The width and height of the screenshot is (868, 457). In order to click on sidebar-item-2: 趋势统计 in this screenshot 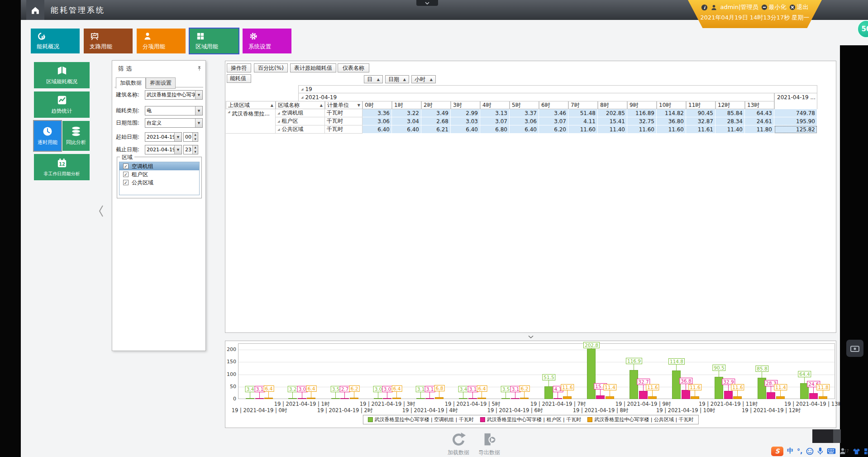, I will do `click(62, 105)`.